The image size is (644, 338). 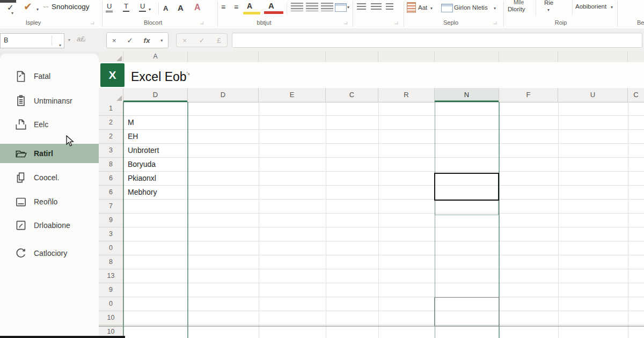 What do you see at coordinates (49, 153) in the screenshot?
I see `sidebar-item-ratirl: Ratirl` at bounding box center [49, 153].